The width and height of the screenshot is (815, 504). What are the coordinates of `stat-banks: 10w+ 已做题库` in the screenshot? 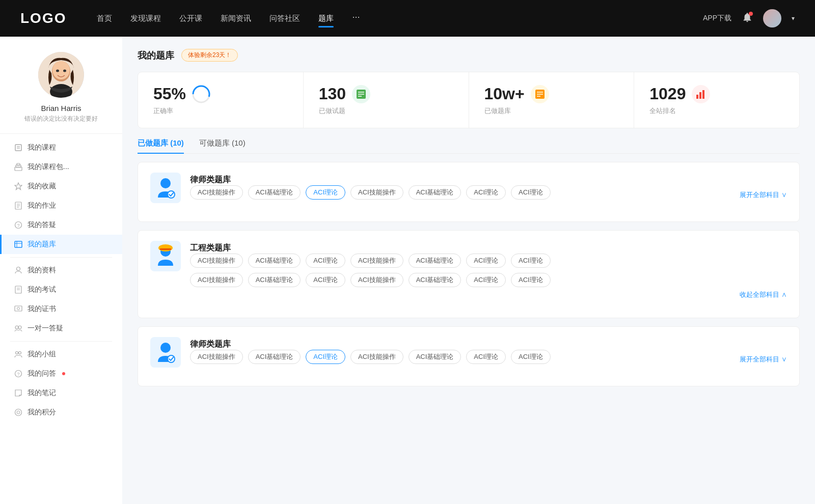 It's located at (552, 100).